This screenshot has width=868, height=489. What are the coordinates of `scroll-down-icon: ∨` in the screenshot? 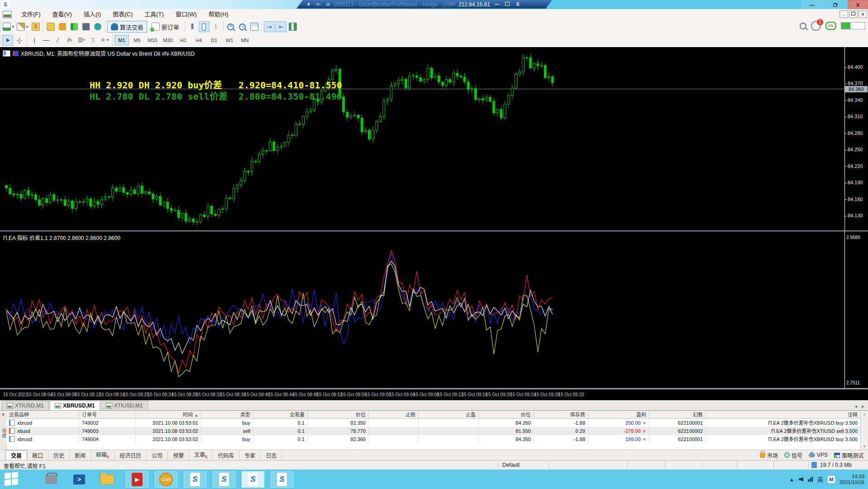 It's located at (864, 446).